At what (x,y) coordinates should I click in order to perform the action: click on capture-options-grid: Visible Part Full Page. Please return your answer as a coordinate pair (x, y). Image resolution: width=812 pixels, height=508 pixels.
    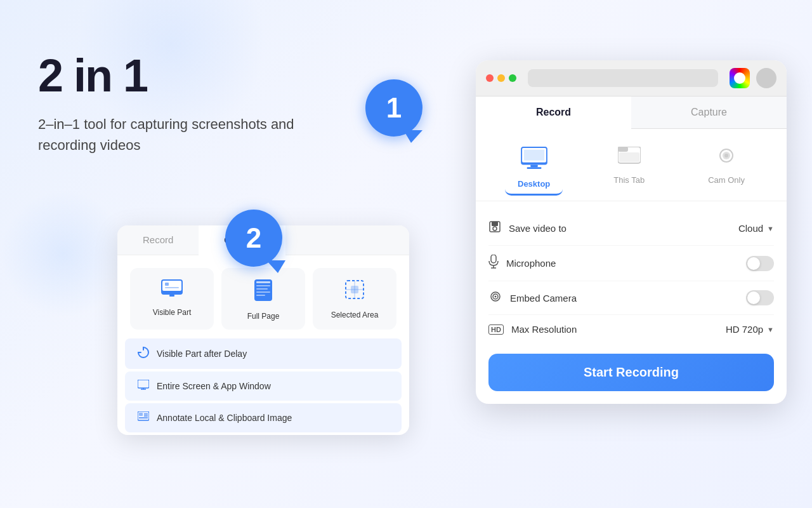
    Looking at the image, I should click on (263, 296).